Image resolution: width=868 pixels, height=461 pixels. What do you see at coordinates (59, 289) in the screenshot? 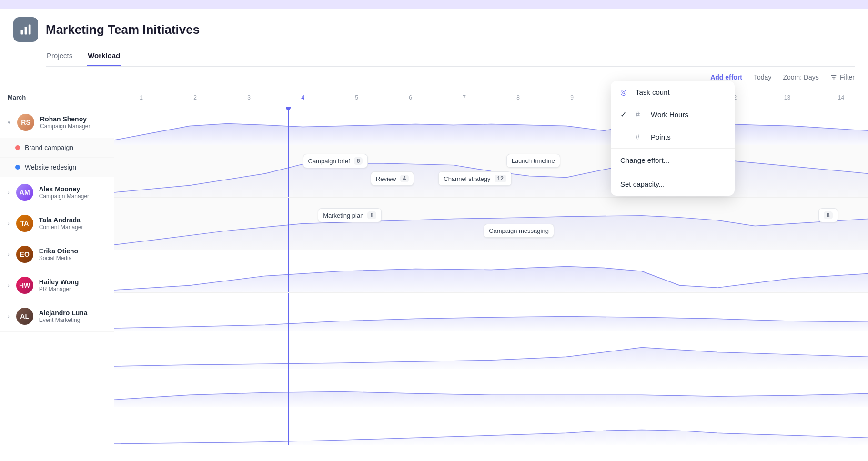
I see `person-role-hailey: PR Manager` at bounding box center [59, 289].